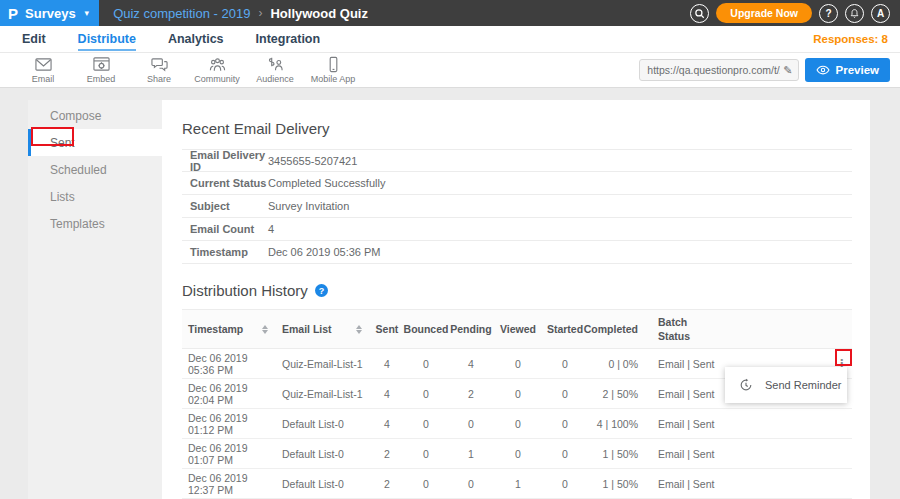 The image size is (900, 499). Describe the element at coordinates (43, 70) in the screenshot. I see `channel-email: Email` at that location.